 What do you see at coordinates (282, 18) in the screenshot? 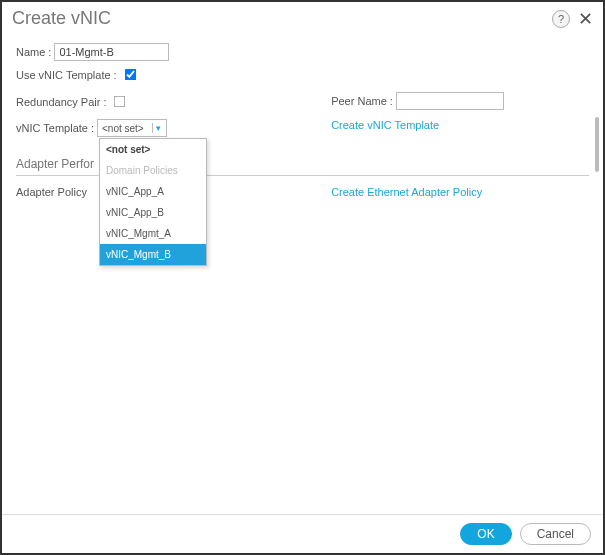
I see `dialog-title: Create vNIC` at bounding box center [282, 18].